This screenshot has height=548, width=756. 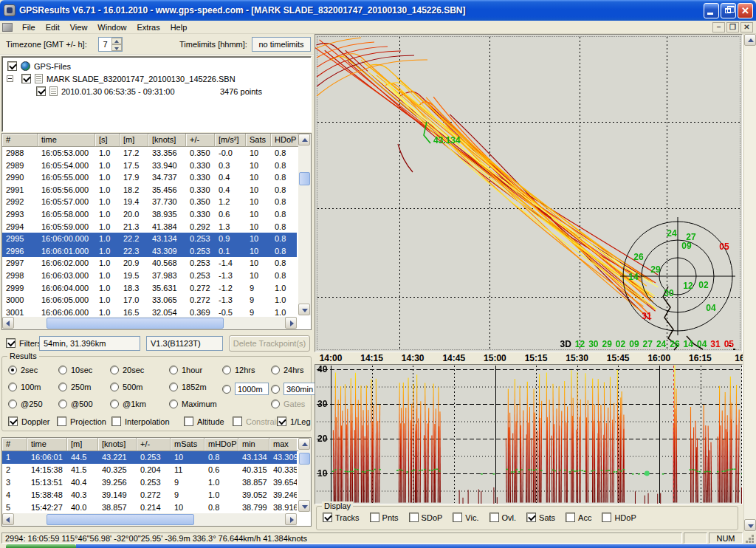 I want to click on table-row: 298816:05:53.0001.017.233.3560.350-0.010…, so click(x=149, y=154).